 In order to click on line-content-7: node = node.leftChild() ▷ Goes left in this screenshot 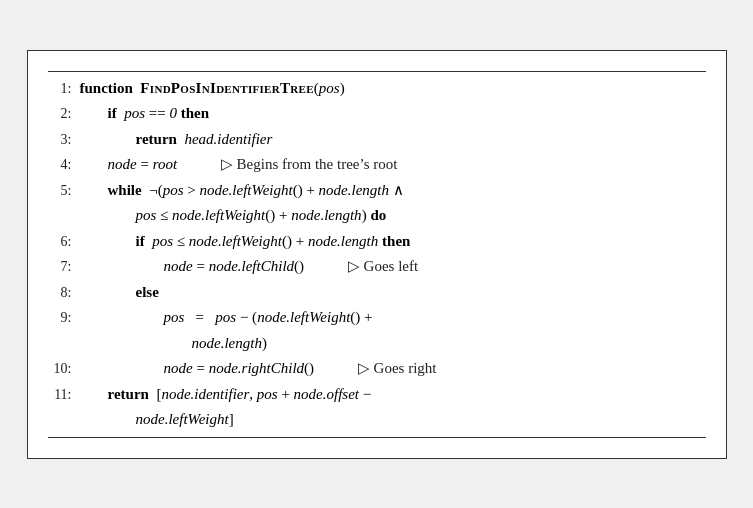, I will do `click(393, 267)`.